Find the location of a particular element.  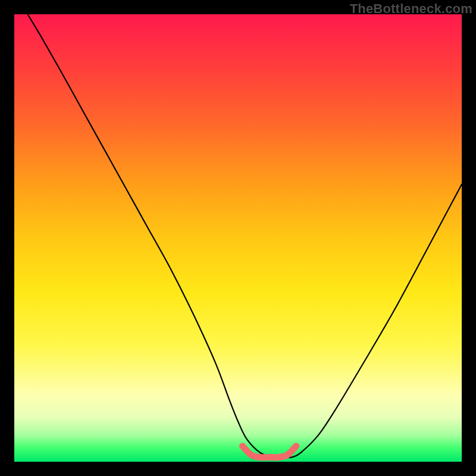

watermark-text: TheBottleneck.com is located at coordinates (411, 9).